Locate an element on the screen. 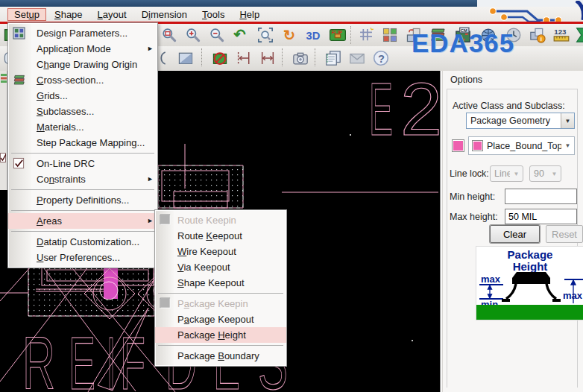 The image size is (583, 392). line-lock-type-select: Line ▼ is located at coordinates (507, 174).